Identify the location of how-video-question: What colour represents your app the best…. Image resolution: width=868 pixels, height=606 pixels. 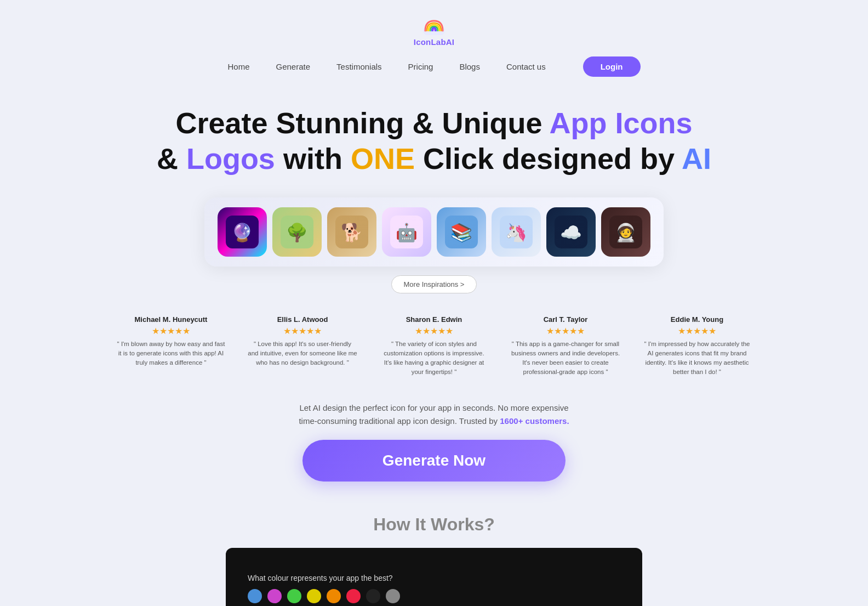
(320, 578).